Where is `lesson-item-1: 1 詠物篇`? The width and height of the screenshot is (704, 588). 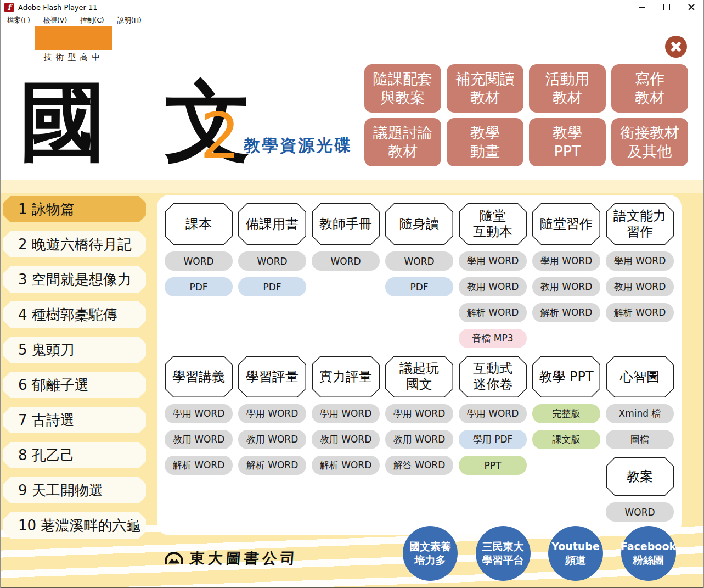
lesson-item-1: 1 詠物篇 is located at coordinates (75, 209).